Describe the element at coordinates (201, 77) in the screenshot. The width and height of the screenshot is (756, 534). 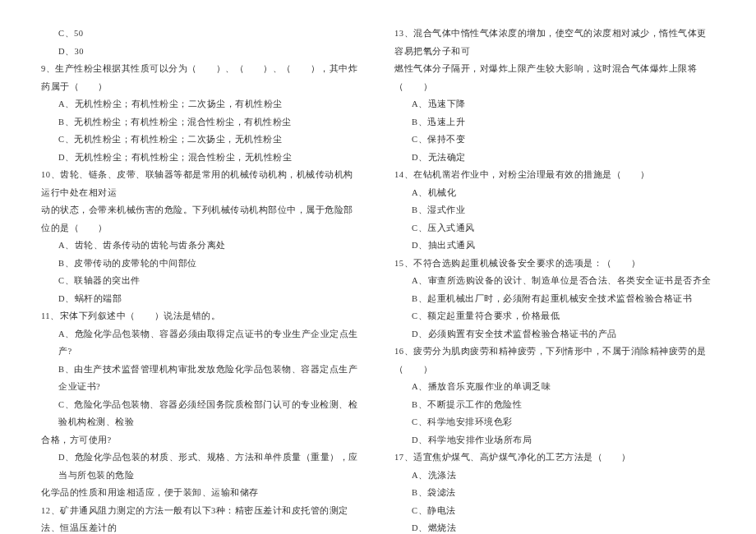
I see `question-stem: 9、生产性粉尘根据其性质可以分为（ ）、（ ）、（ ），其中炸药属于（ ）` at that location.